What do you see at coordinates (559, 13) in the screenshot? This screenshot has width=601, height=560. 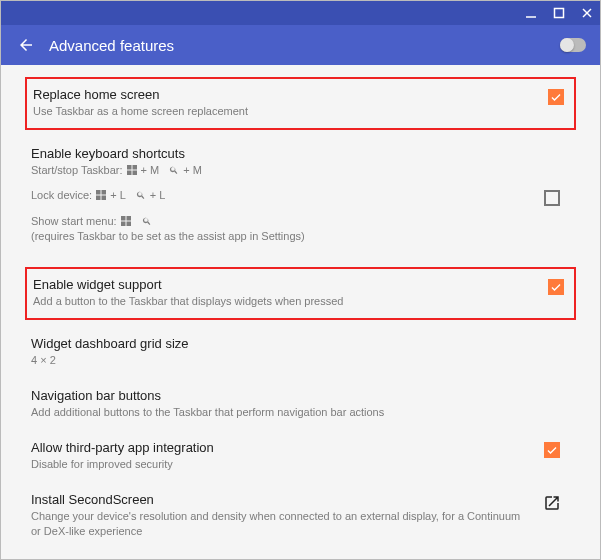 I see `maximize-button` at bounding box center [559, 13].